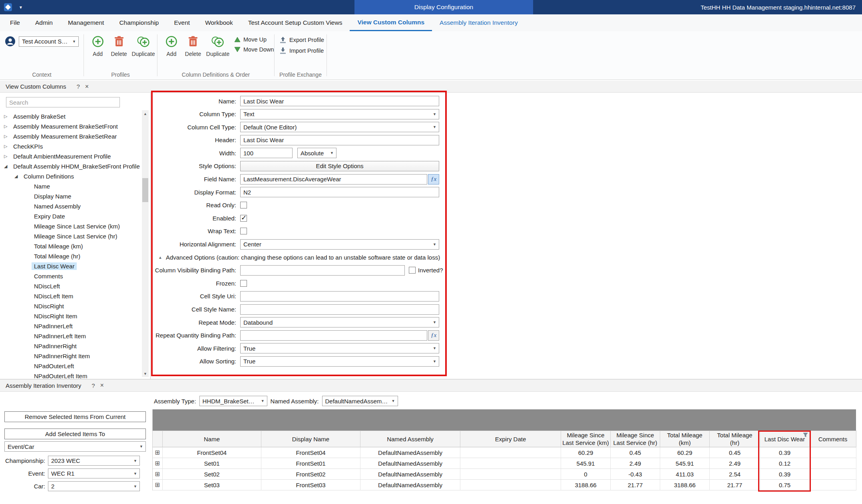 Image resolution: width=862 pixels, height=504 pixels. I want to click on tree-item: ▷ CheckKPIs, so click(75, 146).